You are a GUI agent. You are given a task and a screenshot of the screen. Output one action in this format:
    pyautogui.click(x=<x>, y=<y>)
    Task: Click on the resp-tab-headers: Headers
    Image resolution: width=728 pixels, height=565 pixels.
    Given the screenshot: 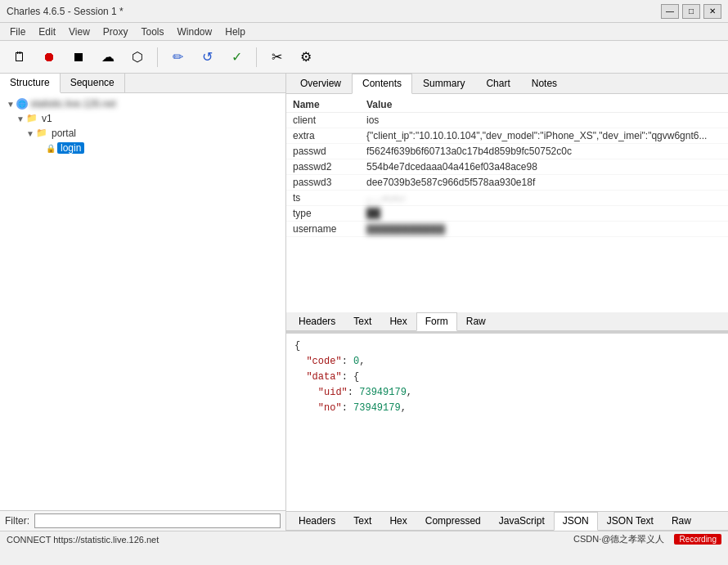 What is the action you would take?
    pyautogui.click(x=317, y=521)
    